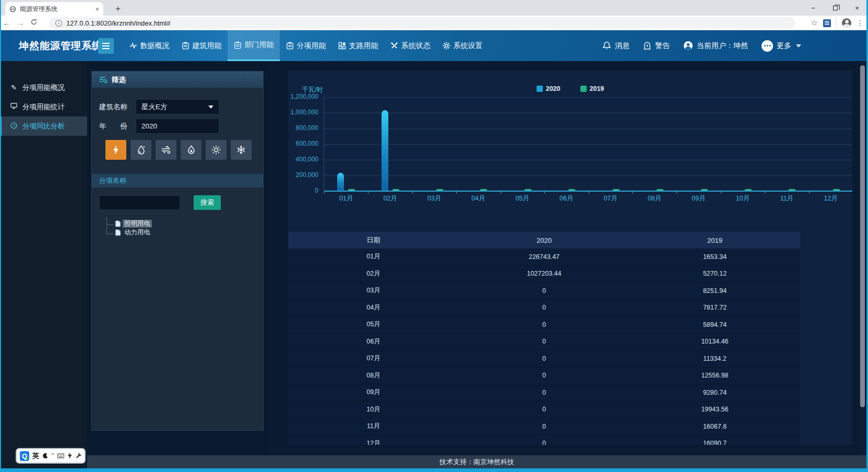  Describe the element at coordinates (544, 325) in the screenshot. I see `table-row: 05月05894.74` at that location.